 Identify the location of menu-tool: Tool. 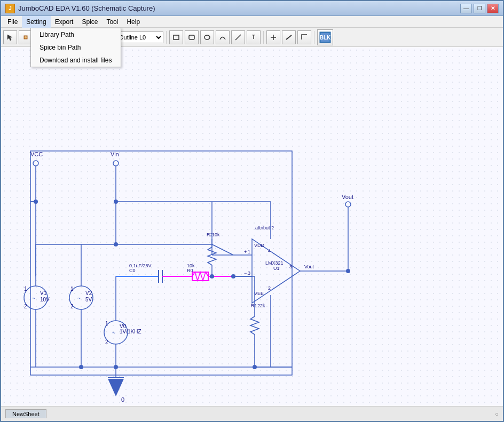
(112, 22).